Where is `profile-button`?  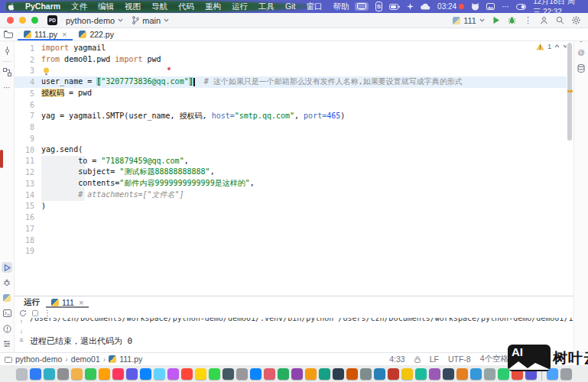
profile-button is located at coordinates (544, 20).